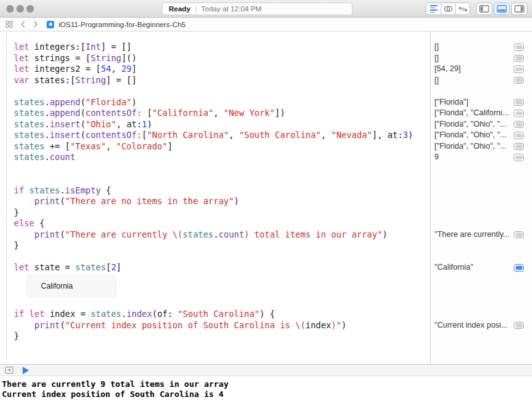 The width and height of the screenshot is (532, 419). Describe the element at coordinates (35, 24) in the screenshot. I see `chevron-right-icon` at that location.